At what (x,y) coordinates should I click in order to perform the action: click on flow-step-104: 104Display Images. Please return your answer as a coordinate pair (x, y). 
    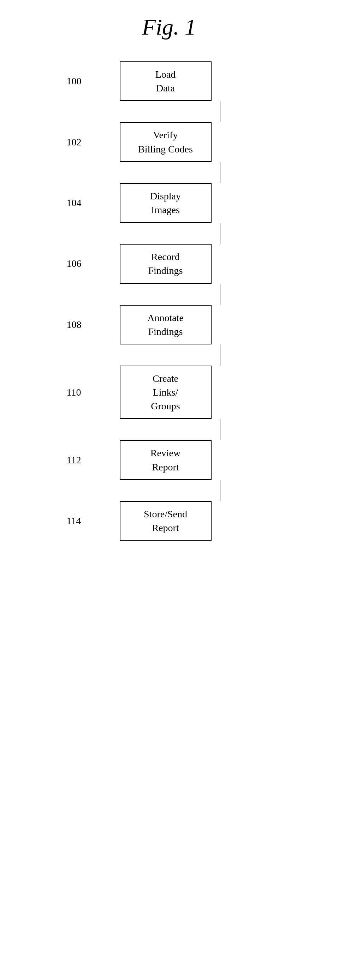
    Looking at the image, I should click on (169, 203).